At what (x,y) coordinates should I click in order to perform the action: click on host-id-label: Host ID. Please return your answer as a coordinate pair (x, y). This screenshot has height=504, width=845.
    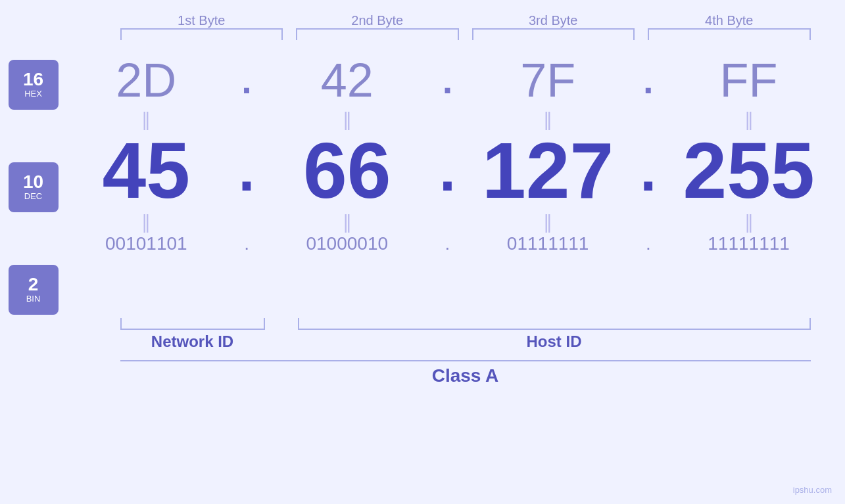
    Looking at the image, I should click on (554, 342).